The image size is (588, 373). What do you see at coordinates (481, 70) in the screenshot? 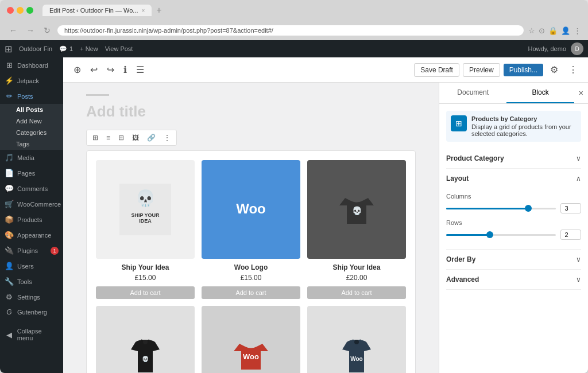
I see `preview-btn: Preview` at bounding box center [481, 70].